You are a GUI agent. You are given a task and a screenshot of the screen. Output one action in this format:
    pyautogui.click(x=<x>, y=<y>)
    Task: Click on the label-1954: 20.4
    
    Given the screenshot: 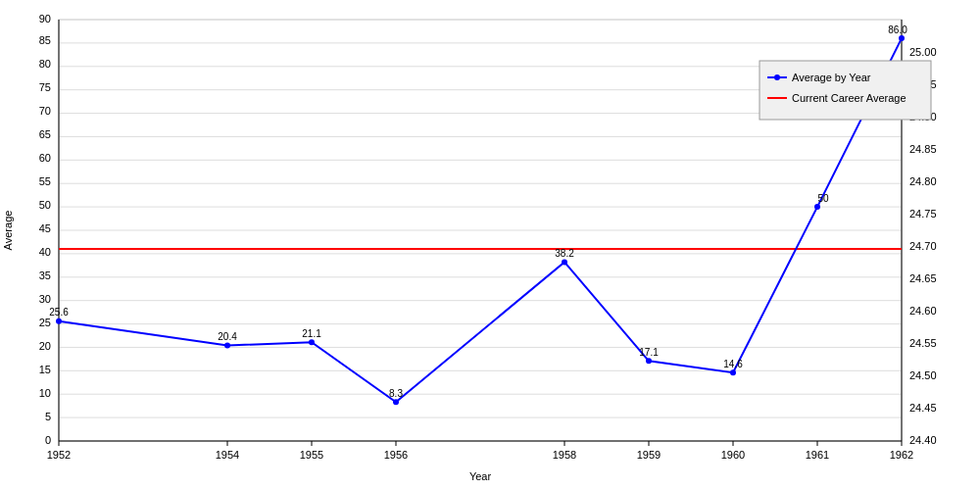 What is the action you would take?
    pyautogui.click(x=227, y=337)
    